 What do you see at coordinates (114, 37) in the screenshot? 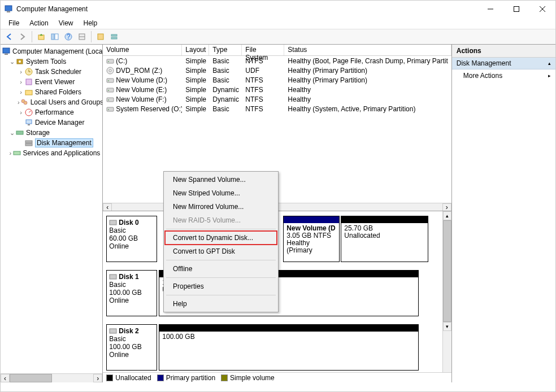
I see `disk-list-button` at bounding box center [114, 37].